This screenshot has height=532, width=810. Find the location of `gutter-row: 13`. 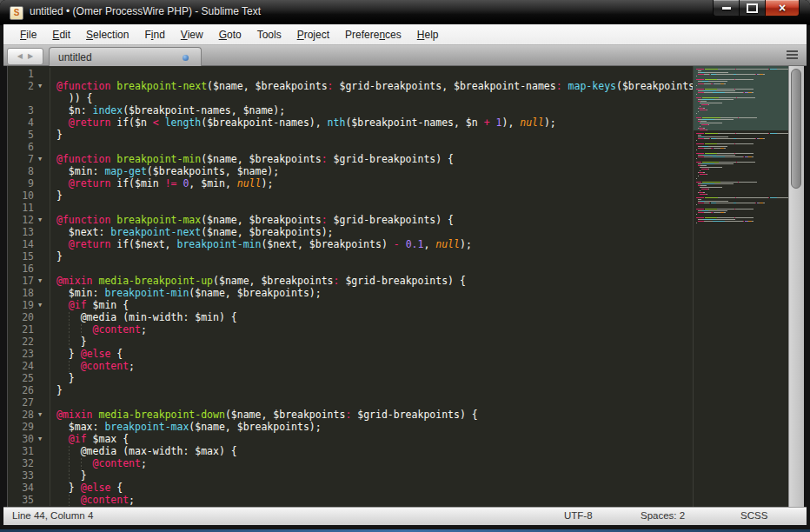

gutter-row: 13 is located at coordinates (28, 232).